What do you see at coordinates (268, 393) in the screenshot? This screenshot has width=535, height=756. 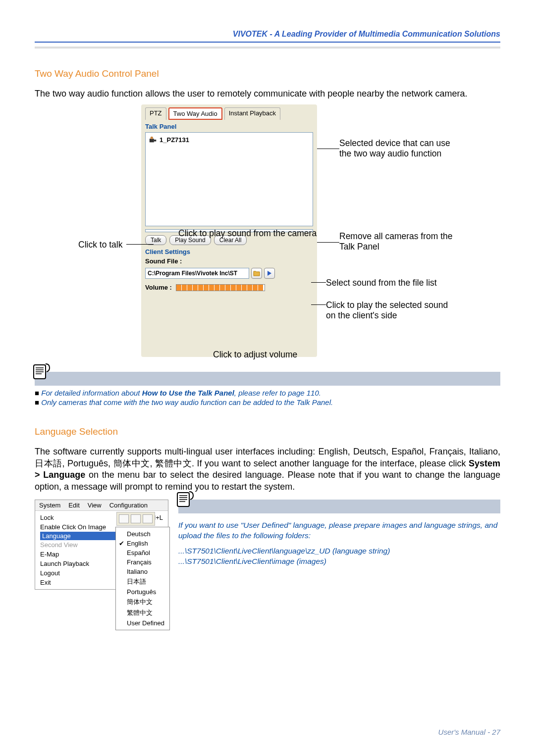 I see `note-line-1: For detailed information about How to Us…` at bounding box center [268, 393].